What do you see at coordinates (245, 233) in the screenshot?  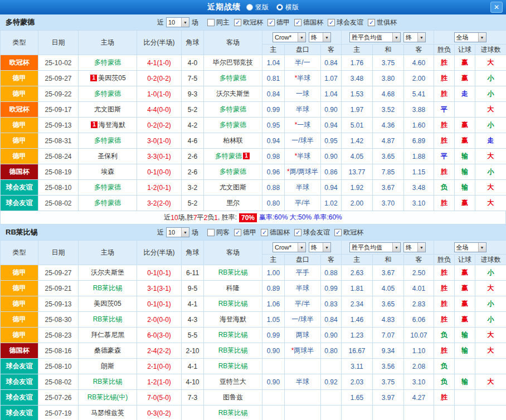 I see `league-filter-checkbox-0: ✓德甲` at bounding box center [245, 233].